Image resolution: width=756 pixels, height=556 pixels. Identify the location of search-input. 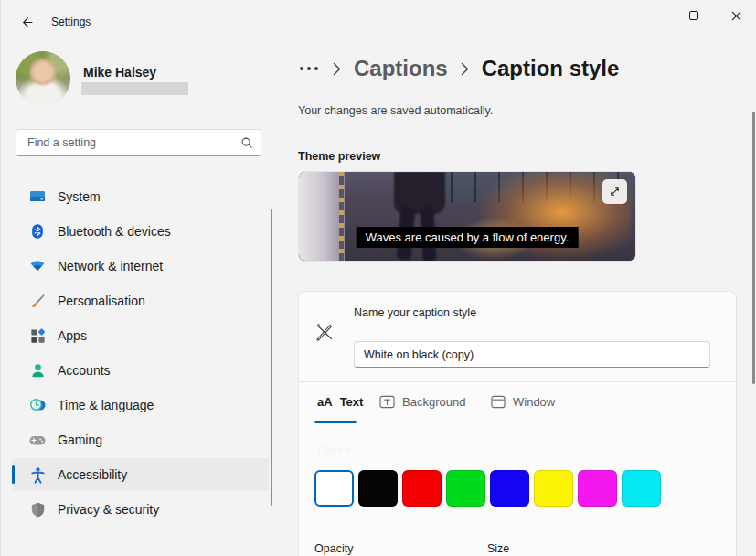
(124, 143).